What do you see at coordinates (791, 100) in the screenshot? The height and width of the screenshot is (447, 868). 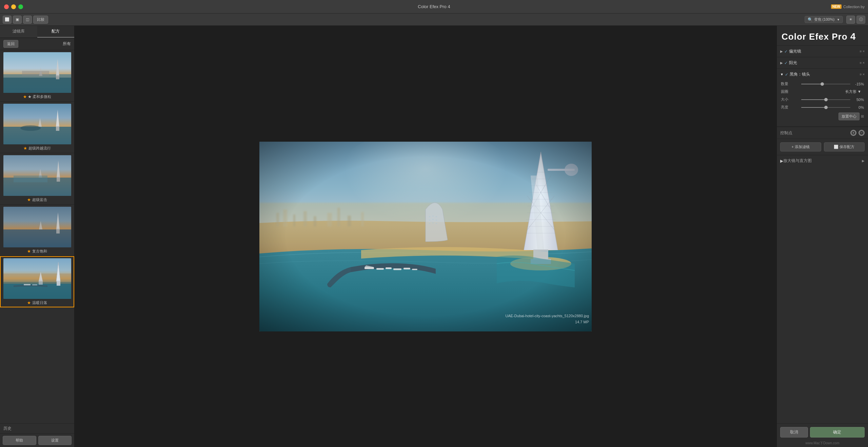 I see `param-size-label: 大小` at bounding box center [791, 100].